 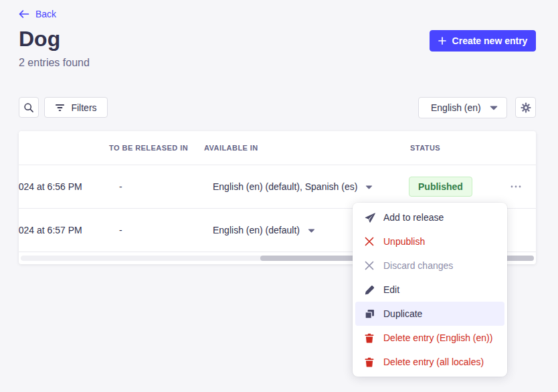 I want to click on pencil-icon, so click(x=370, y=290).